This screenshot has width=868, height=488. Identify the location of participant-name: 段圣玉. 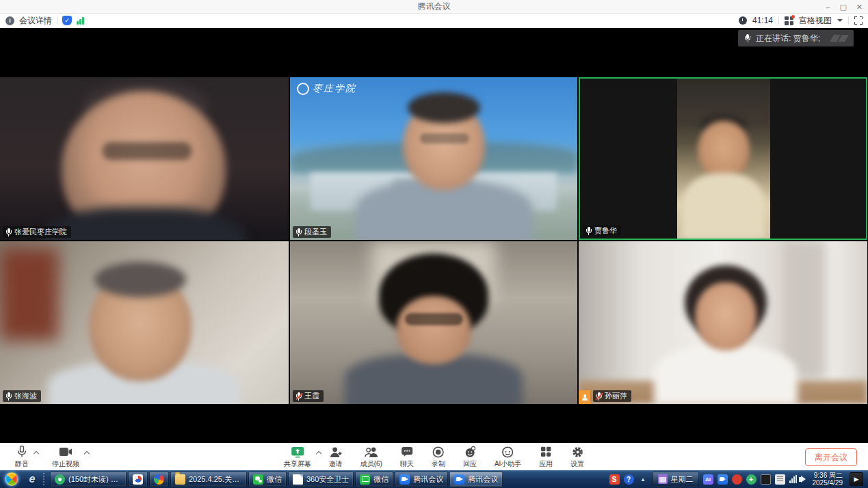
(316, 232).